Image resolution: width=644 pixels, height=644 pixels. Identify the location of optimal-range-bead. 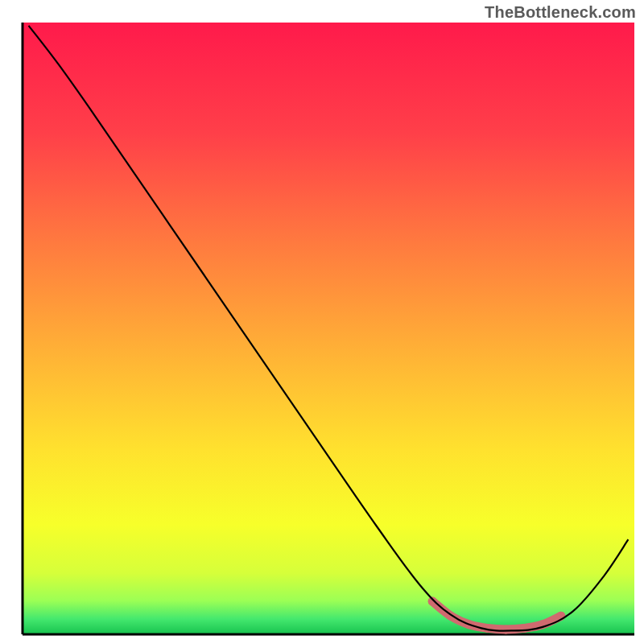
(506, 630).